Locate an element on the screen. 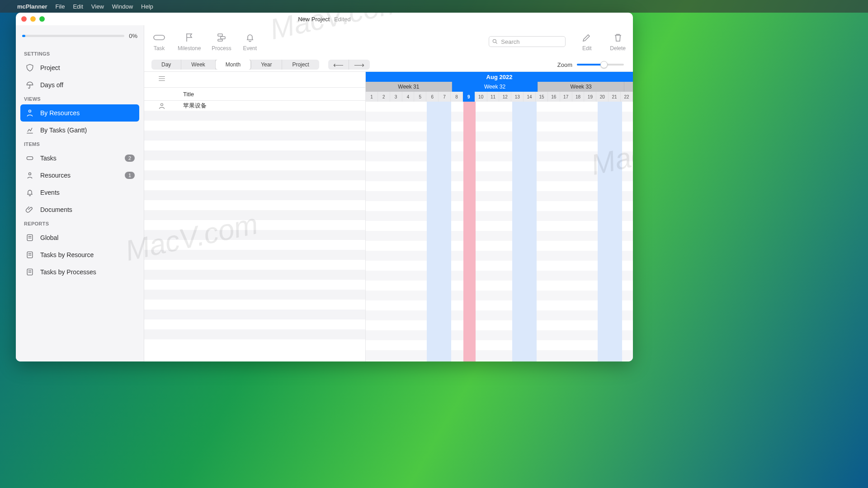 Image resolution: width=868 pixels, height=488 pixels. sidebar-item-tasks-by-resource: Tasks by Resource is located at coordinates (80, 255).